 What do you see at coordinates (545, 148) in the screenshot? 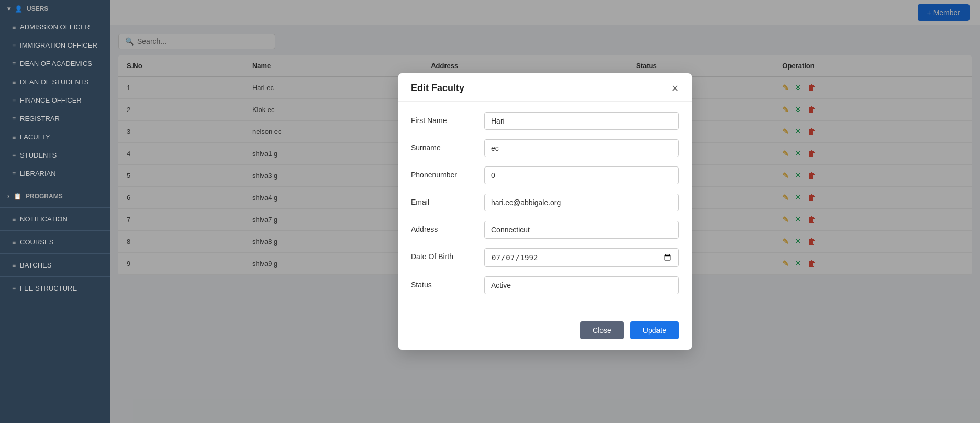
I see `form-group-surname: Surname` at bounding box center [545, 148].